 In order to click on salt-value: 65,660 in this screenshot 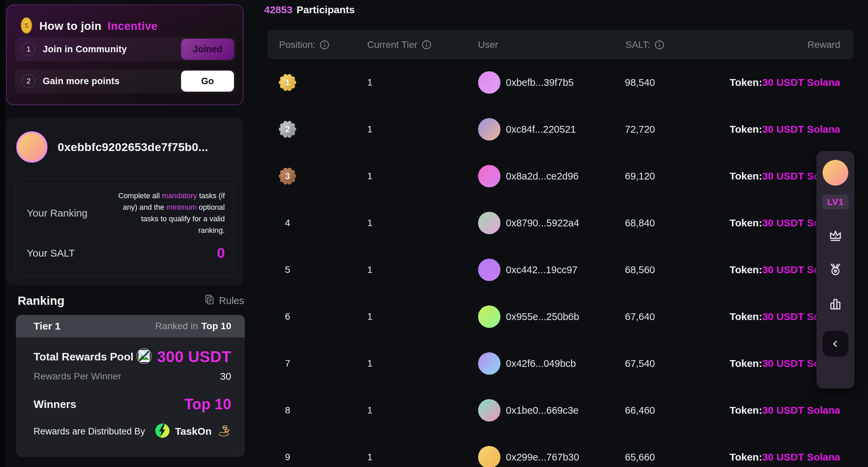, I will do `click(640, 450)`.